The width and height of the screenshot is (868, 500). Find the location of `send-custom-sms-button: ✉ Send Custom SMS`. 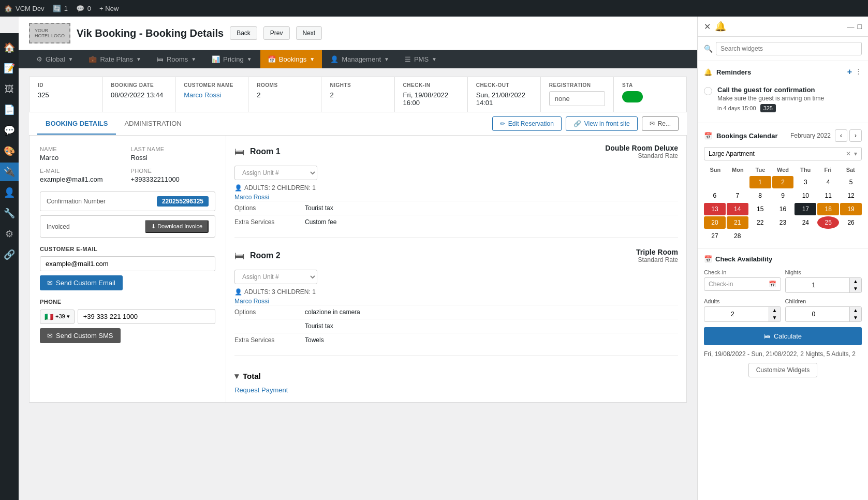

send-custom-sms-button: ✉ Send Custom SMS is located at coordinates (80, 335).